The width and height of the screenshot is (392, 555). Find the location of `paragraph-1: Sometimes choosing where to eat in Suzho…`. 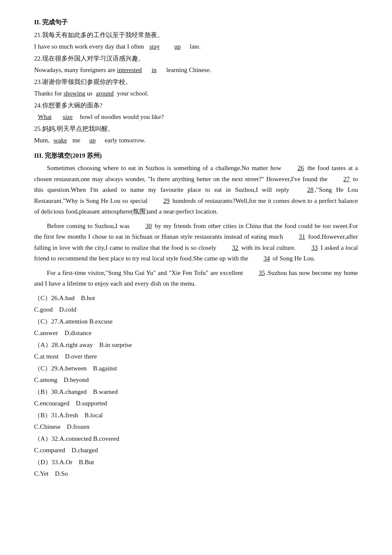

paragraph-1: Sometimes choosing where to eat in Suzho… is located at coordinates (196, 190).